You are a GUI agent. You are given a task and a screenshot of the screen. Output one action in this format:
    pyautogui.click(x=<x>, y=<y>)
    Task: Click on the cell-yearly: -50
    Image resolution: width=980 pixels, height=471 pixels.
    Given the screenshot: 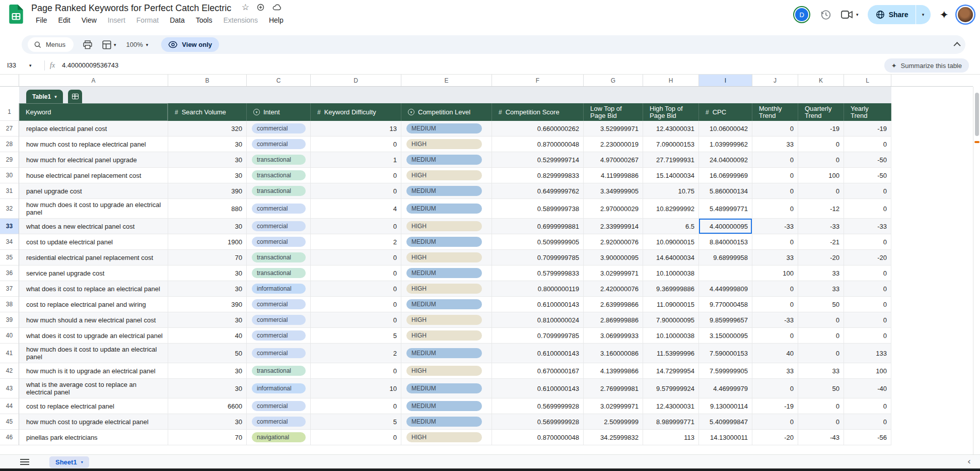 What is the action you would take?
    pyautogui.click(x=868, y=160)
    